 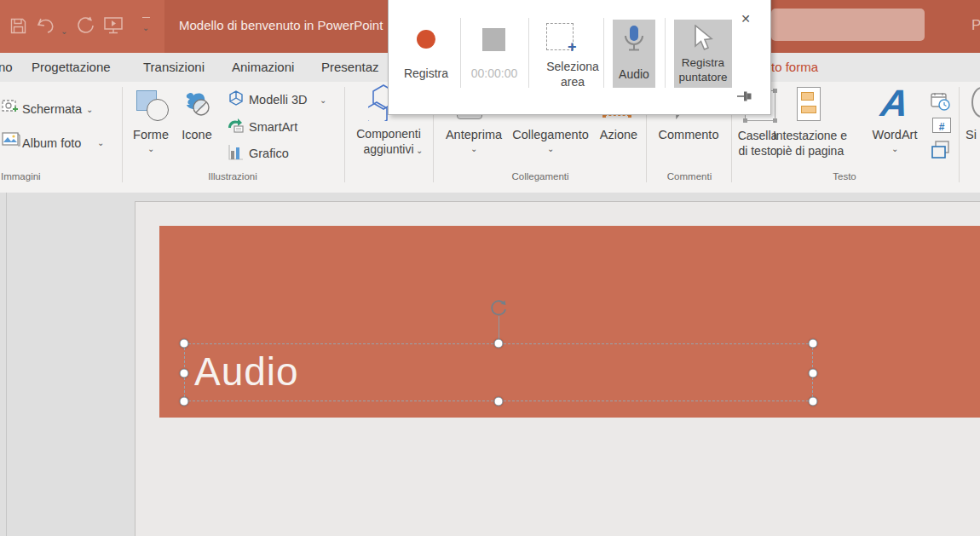 What do you see at coordinates (941, 102) in the screenshot?
I see `date-time-icon` at bounding box center [941, 102].